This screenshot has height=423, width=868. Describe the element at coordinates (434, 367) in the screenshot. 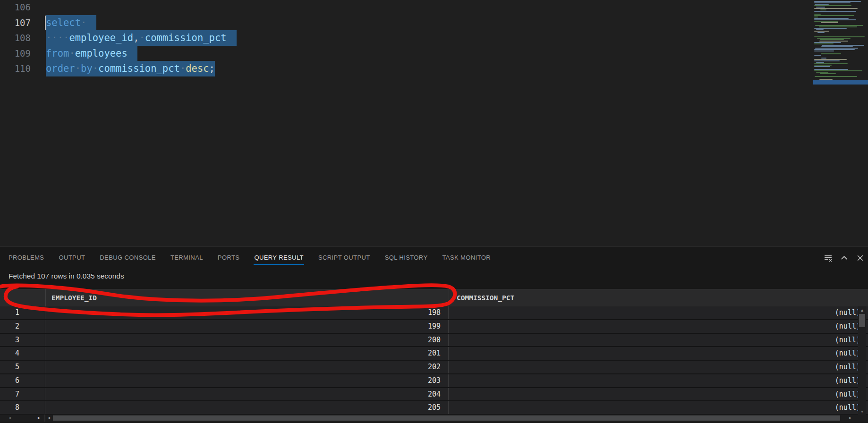

I see `table-row: 5202(null)` at that location.